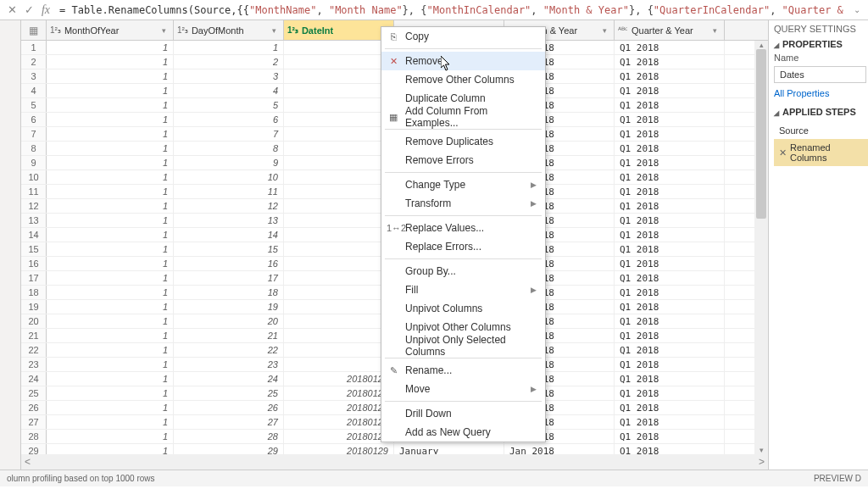 The width and height of the screenshot is (868, 489). What do you see at coordinates (229, 206) in the screenshot?
I see `cell-dayofmonth: 12` at bounding box center [229, 206].